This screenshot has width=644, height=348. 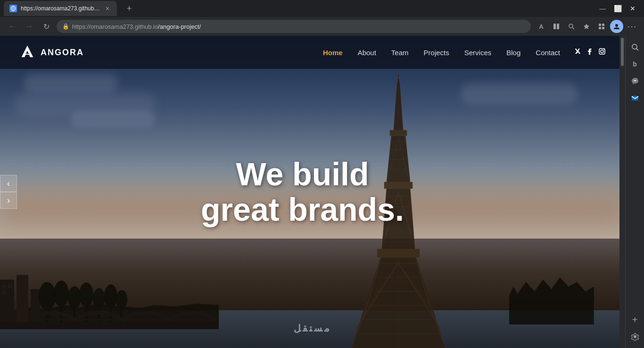 What do you see at coordinates (294, 26) in the screenshot?
I see `url-input: 🔒 https://omarosama273.github.io/angora-…` at bounding box center [294, 26].